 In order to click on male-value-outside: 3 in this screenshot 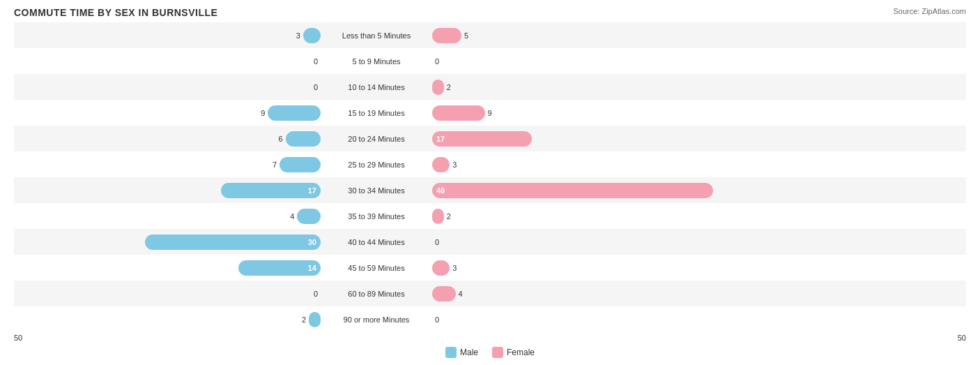, I will do `click(298, 36)`.